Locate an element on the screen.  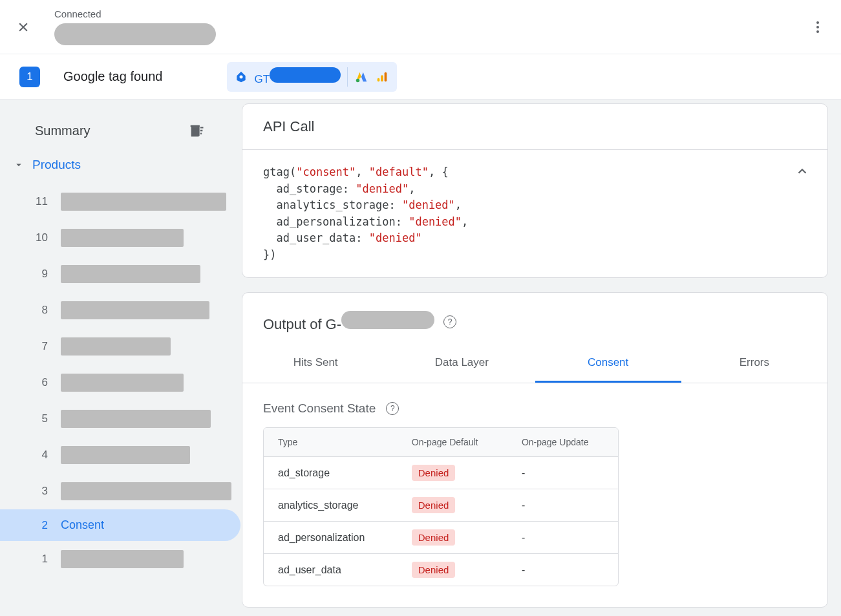
timeline-item-9: 9 is located at coordinates (120, 274).